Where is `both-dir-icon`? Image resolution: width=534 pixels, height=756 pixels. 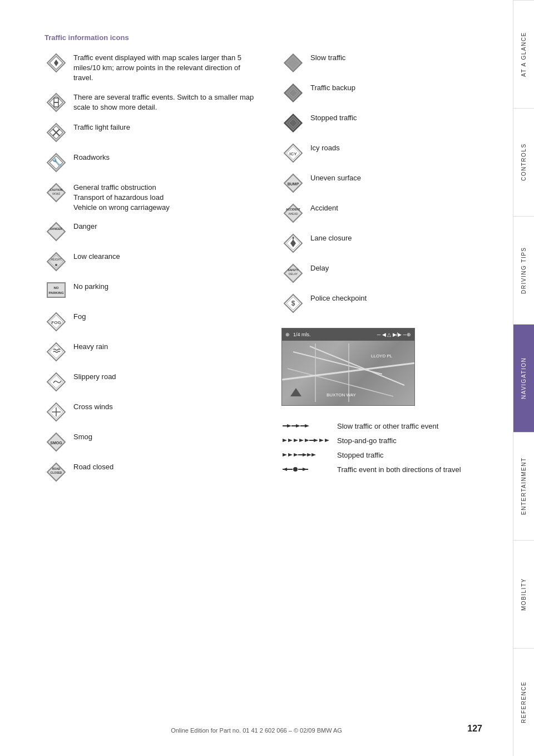
both-dir-icon is located at coordinates (306, 469).